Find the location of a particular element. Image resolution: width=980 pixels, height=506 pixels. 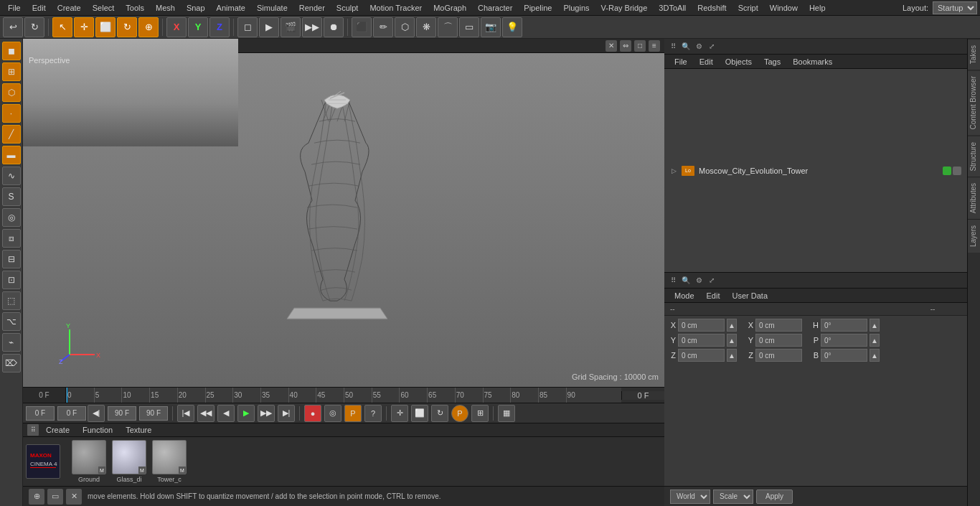

render-view-pb: ▦ is located at coordinates (507, 413).